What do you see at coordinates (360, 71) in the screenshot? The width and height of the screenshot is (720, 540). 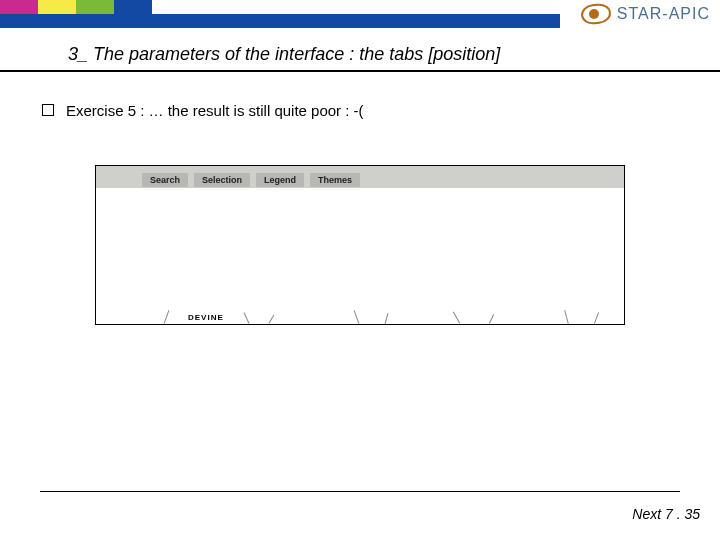 I see `title-divider` at bounding box center [360, 71].